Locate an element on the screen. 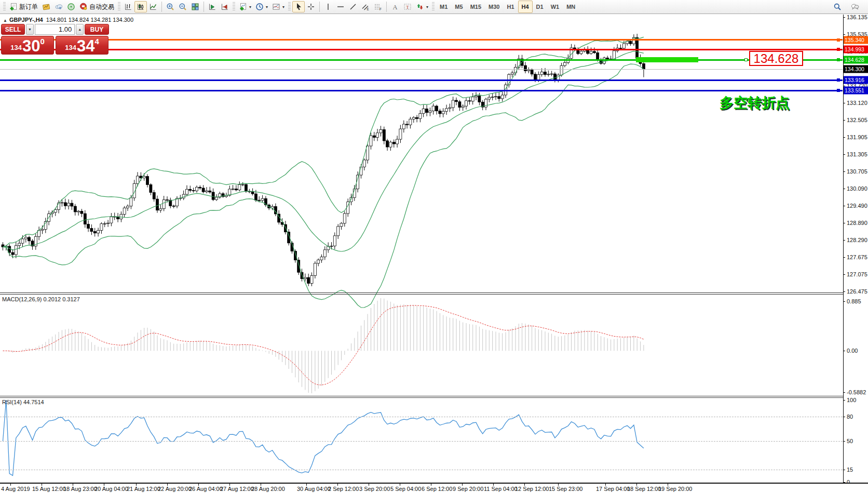 Image resolution: width=868 pixels, height=493 pixels. tile-windows-button is located at coordinates (195, 7).